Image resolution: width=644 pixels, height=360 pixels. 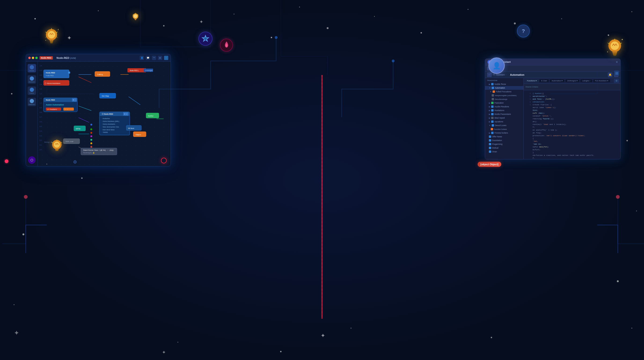 I want to click on red-dot-bottom-left, so click(x=6, y=161).